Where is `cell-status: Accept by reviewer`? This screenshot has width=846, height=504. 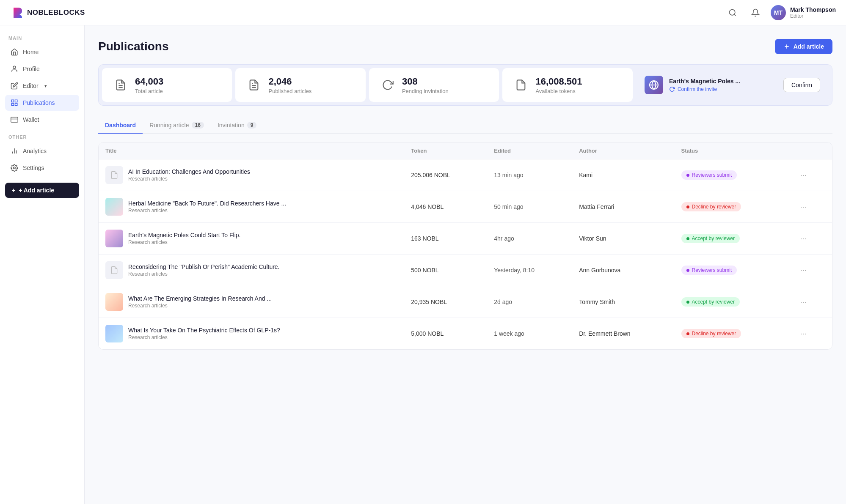 cell-status: Accept by reviewer is located at coordinates (732, 302).